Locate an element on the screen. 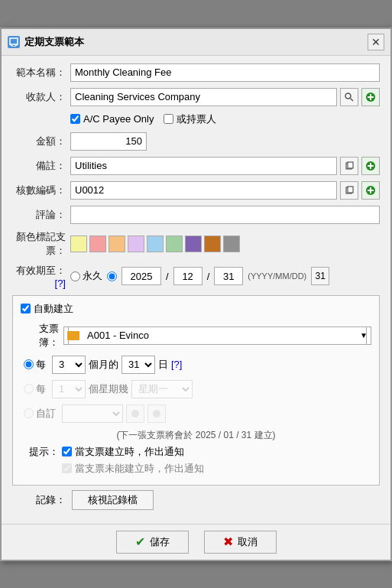 The image size is (392, 588). date-format-label: (YYYY/MM/DD) is located at coordinates (277, 276).